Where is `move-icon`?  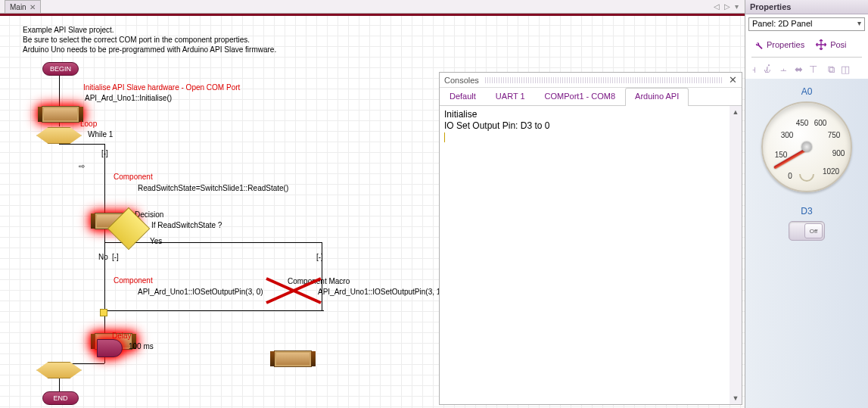 move-icon is located at coordinates (821, 45).